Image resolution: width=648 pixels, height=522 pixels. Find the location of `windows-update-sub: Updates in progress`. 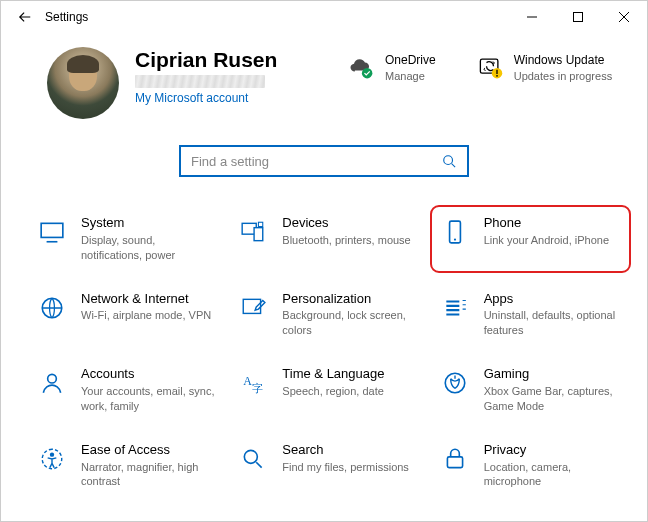

windows-update-sub: Updates in progress is located at coordinates (563, 76).